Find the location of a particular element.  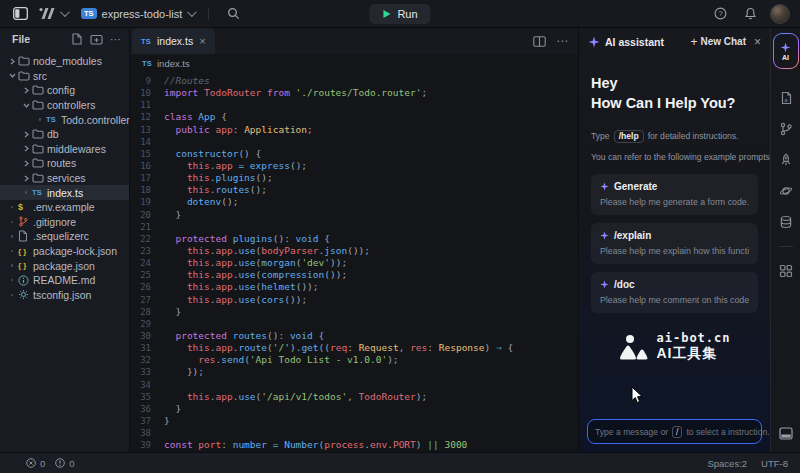

code-line: 32 res.send('Api Todo List - v1.0.0'); is located at coordinates (354, 360).